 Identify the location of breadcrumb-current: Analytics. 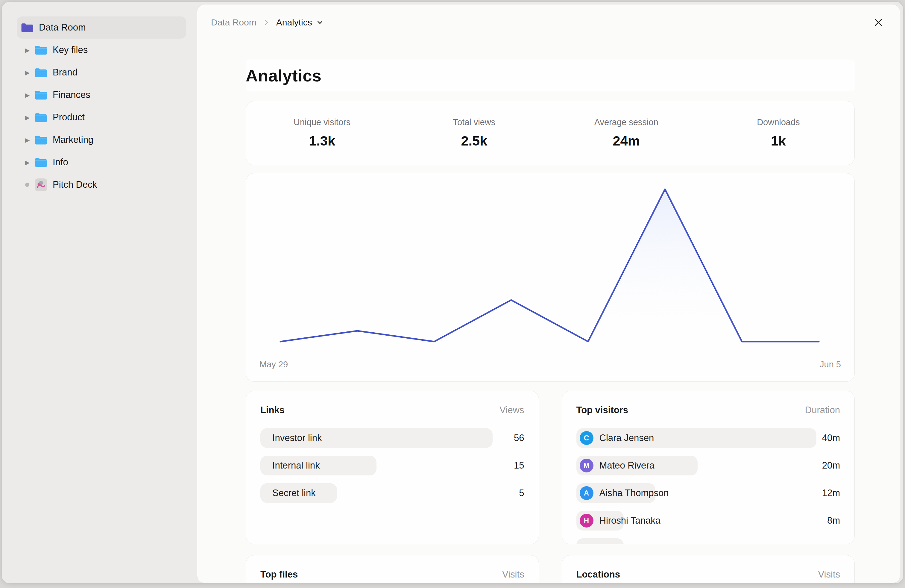
(300, 22).